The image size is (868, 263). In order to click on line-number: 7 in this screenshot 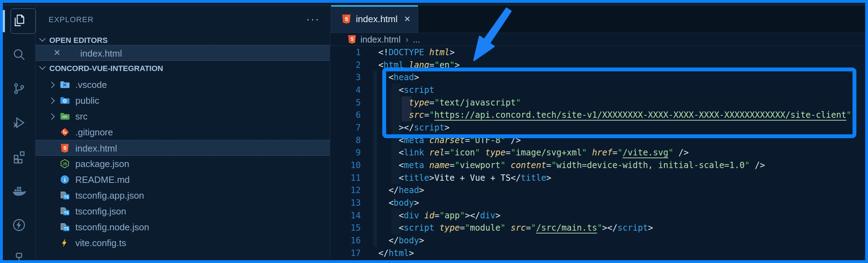, I will do `click(346, 128)`.